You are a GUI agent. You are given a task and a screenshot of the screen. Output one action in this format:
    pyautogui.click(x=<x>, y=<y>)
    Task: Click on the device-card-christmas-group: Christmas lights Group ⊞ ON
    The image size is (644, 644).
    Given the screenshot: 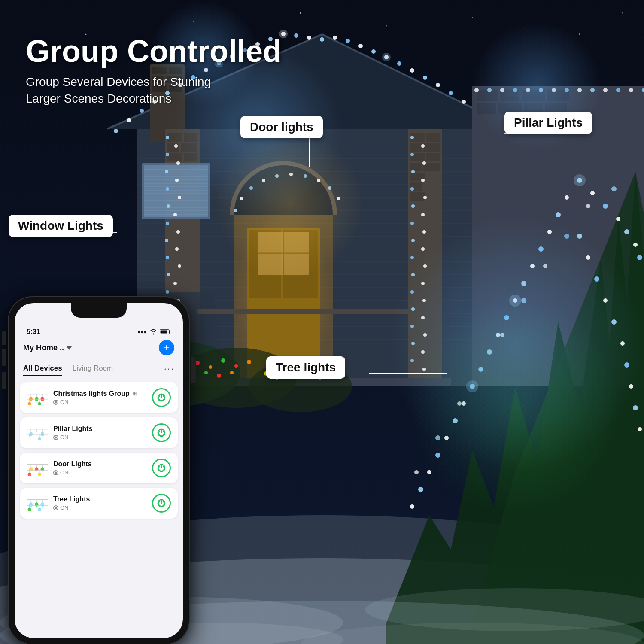 What is the action you would take?
    pyautogui.click(x=99, y=398)
    